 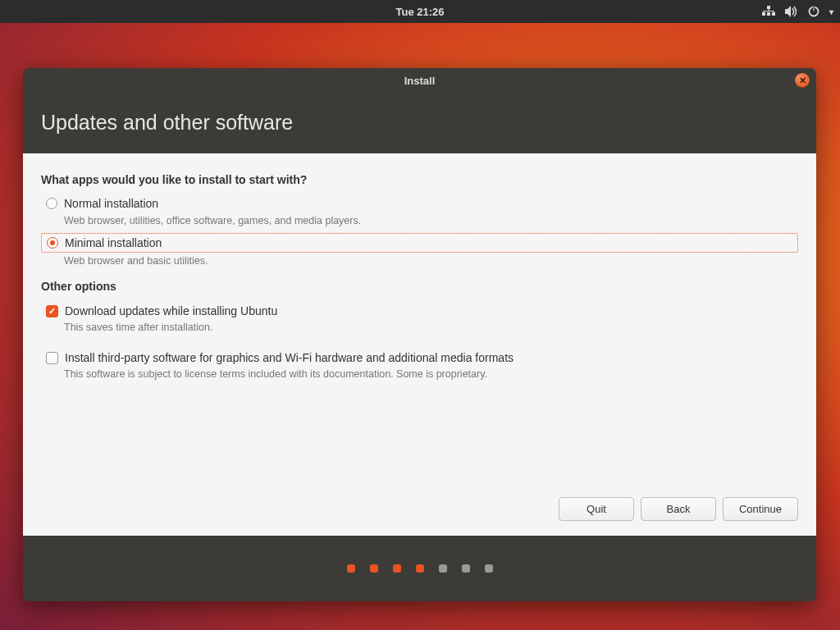 I want to click on volume-icon, so click(x=792, y=11).